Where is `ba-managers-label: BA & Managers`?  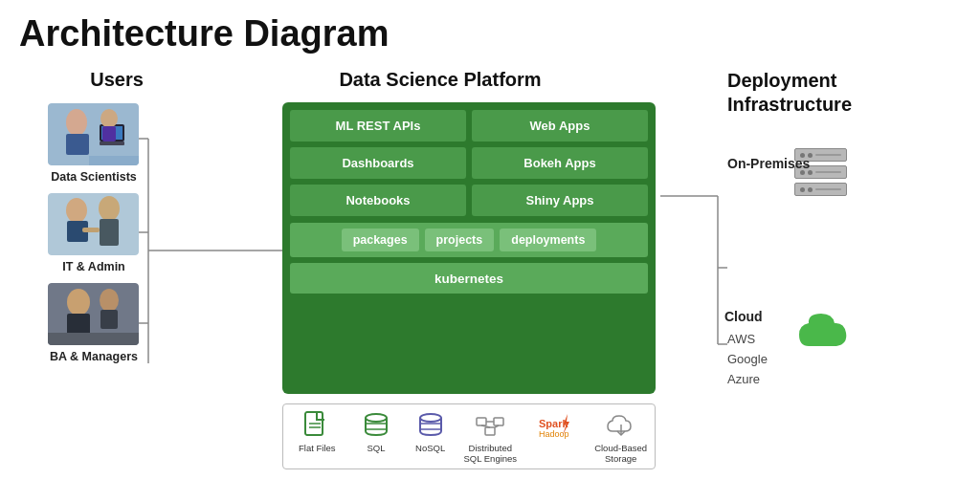
ba-managers-label: BA & Managers is located at coordinates (94, 357).